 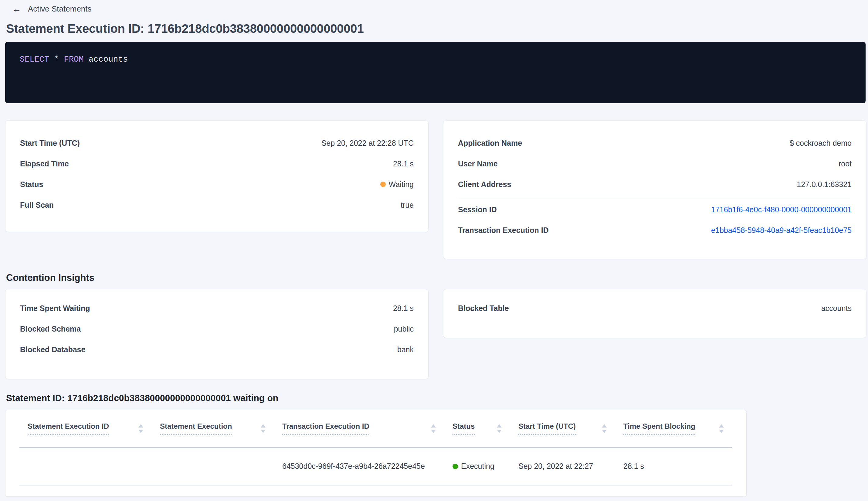 I want to click on contention-row: Time Spent Waiting 28.1 s, so click(x=217, y=308).